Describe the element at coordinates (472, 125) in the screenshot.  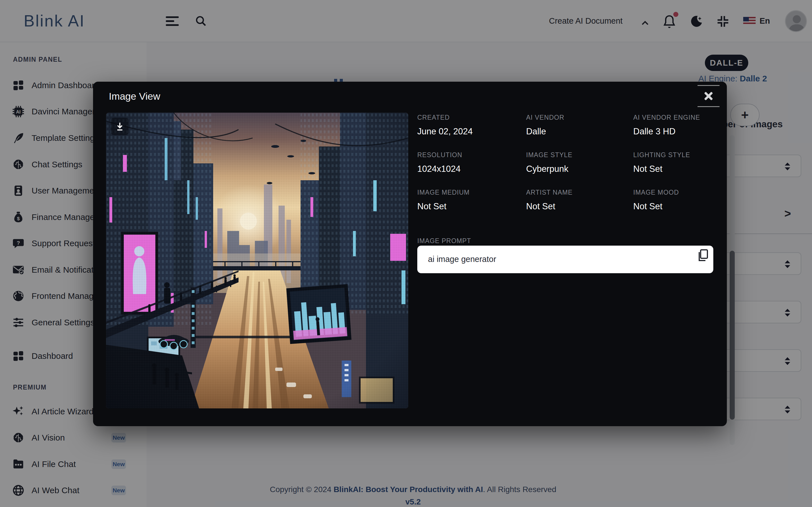
I see `meta-field-created: CREATEDJune 02, 2024` at that location.